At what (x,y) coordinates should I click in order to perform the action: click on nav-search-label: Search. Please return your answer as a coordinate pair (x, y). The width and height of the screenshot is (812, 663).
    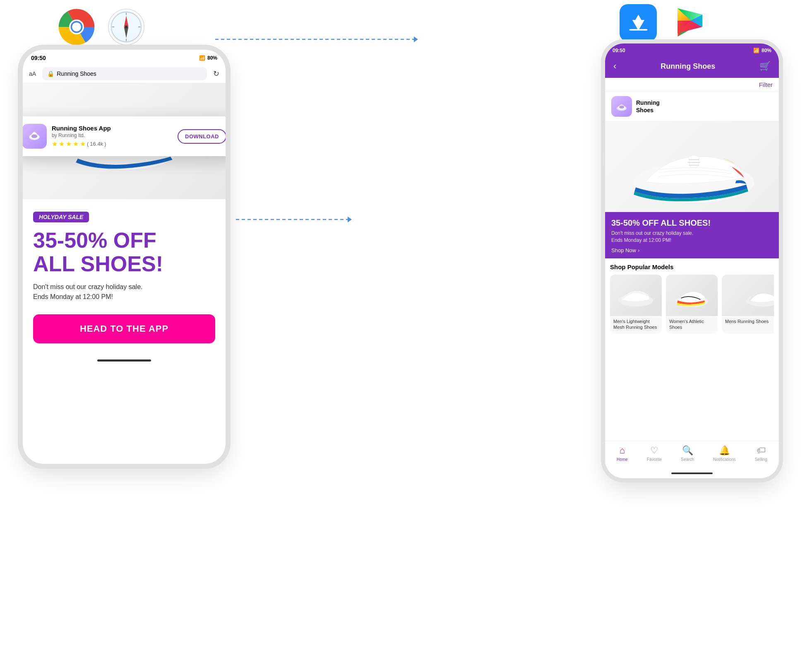
    Looking at the image, I should click on (687, 460).